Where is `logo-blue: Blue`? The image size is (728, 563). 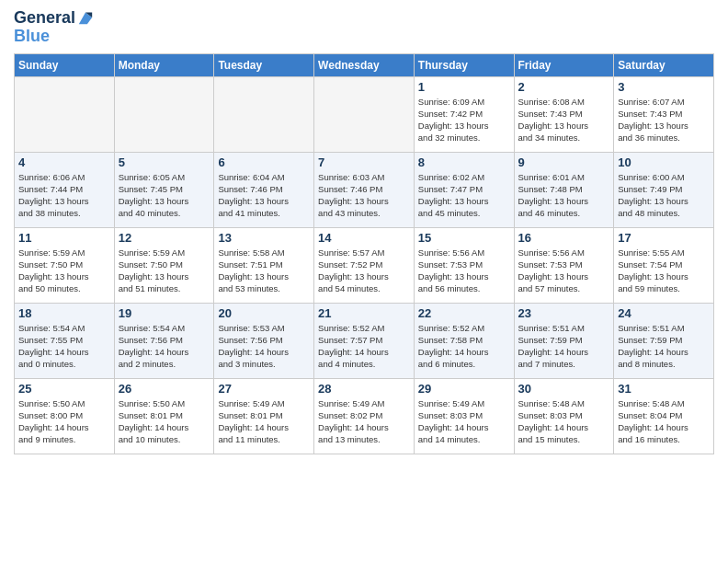 logo-blue: Blue is located at coordinates (53, 37).